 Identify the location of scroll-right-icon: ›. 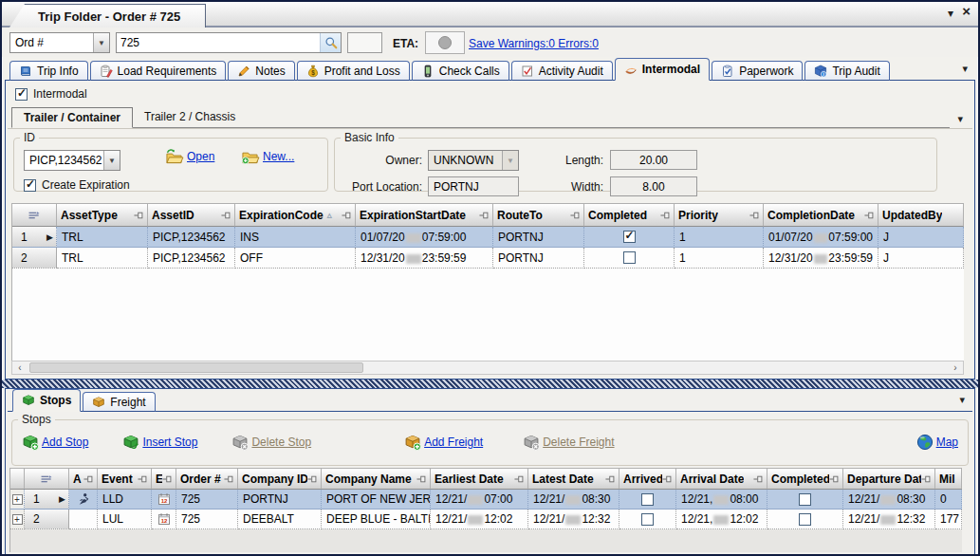
(955, 368).